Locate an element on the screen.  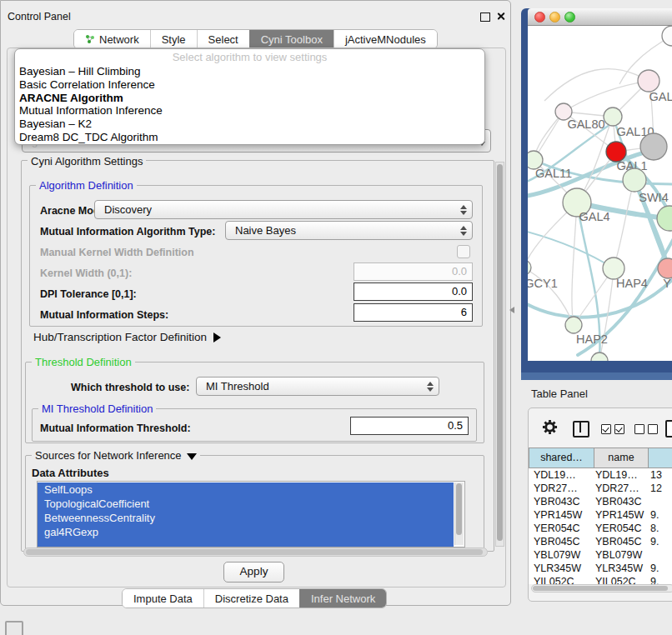
tab-jactivemnodules: jActiveMNodules is located at coordinates (385, 39).